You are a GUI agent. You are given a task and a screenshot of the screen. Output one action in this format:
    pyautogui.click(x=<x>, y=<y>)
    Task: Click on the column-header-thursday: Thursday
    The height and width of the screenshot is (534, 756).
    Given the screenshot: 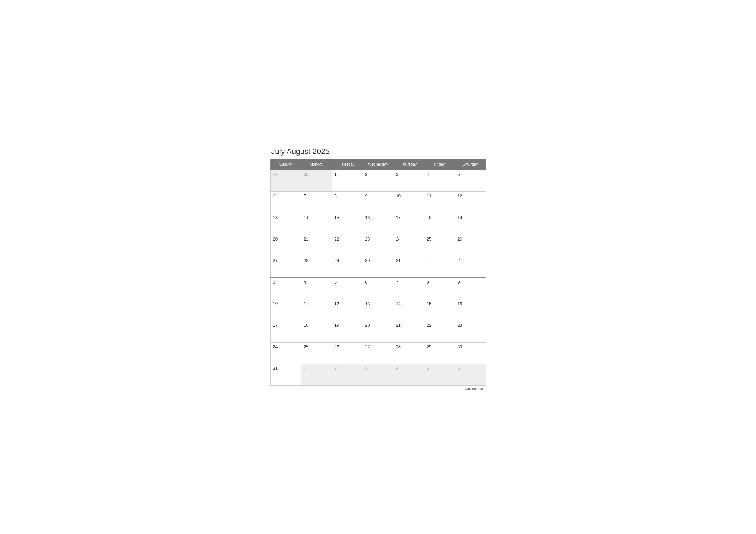 What is the action you would take?
    pyautogui.click(x=409, y=165)
    